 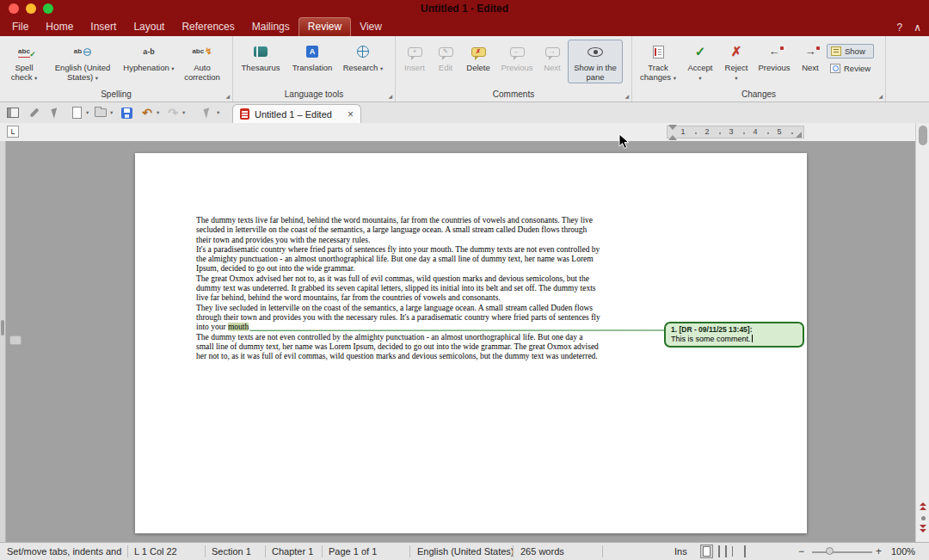 I want to click on page-indicator: Page 1 of 1, so click(x=353, y=551).